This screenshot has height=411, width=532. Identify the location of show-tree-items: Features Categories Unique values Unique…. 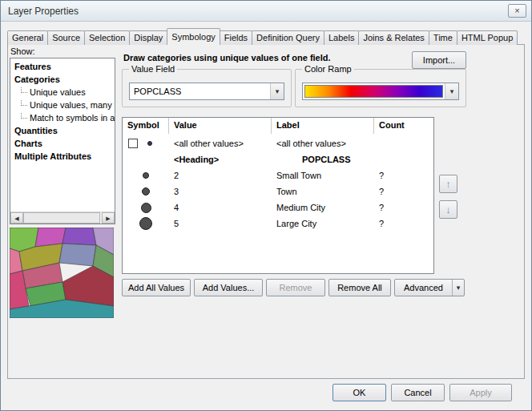
(62, 111).